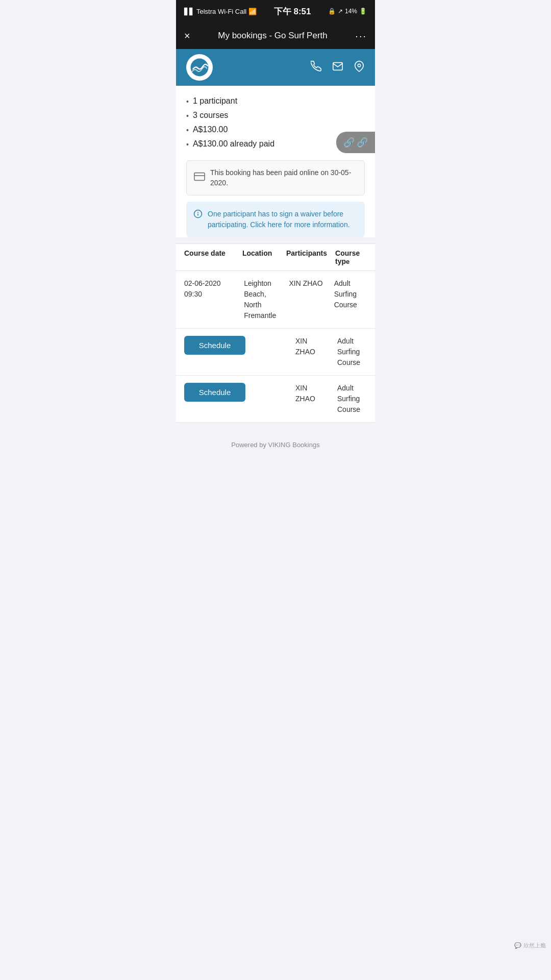  What do you see at coordinates (210, 130) in the screenshot?
I see `summary-price: A$130.00` at bounding box center [210, 130].